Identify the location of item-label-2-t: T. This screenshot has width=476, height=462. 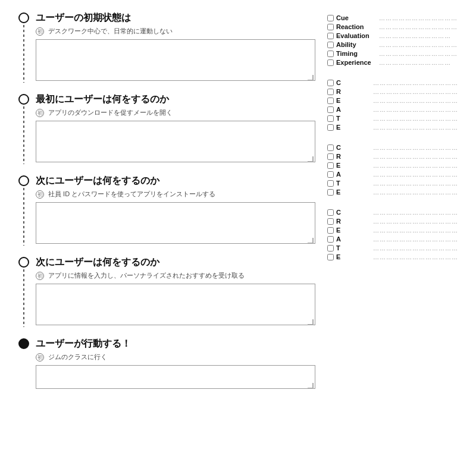
(354, 118).